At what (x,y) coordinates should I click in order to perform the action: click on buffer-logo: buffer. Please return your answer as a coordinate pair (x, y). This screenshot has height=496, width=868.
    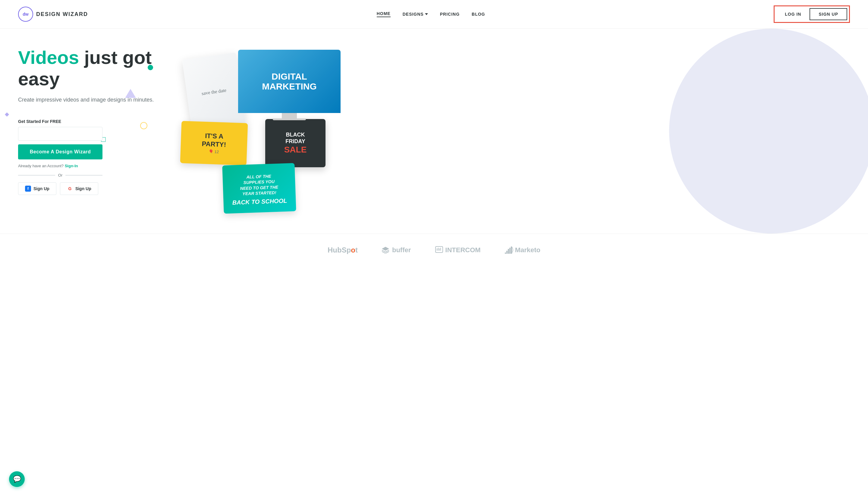
    Looking at the image, I should click on (397, 250).